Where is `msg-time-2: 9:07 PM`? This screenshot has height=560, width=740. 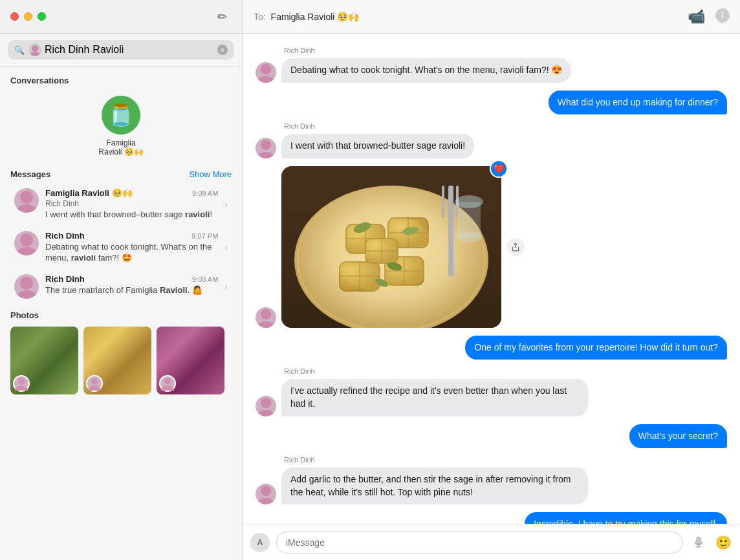
msg-time-2: 9:07 PM is located at coordinates (204, 236).